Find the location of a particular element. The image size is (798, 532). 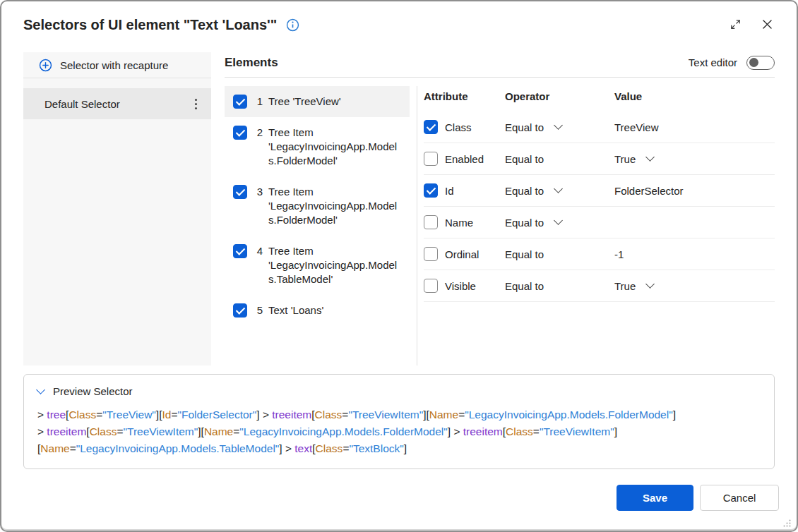

kebab-menu-icon is located at coordinates (196, 104).